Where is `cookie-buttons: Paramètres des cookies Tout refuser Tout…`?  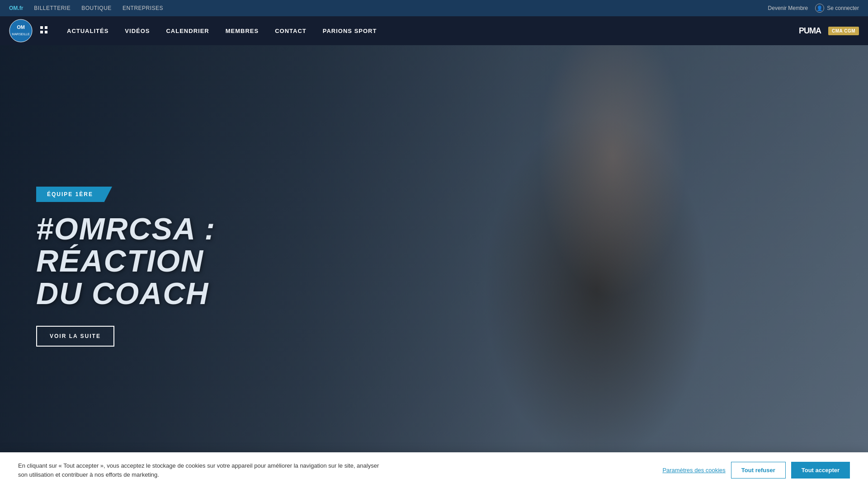
cookie-buttons: Paramètres des cookies Tout refuser Tout… is located at coordinates (756, 470).